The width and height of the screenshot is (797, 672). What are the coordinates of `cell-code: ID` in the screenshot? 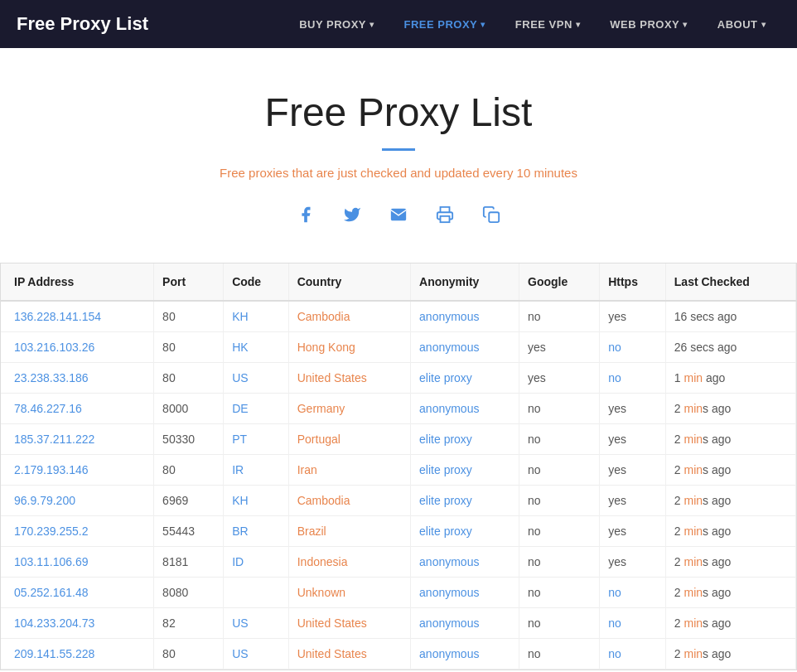 It's located at (257, 562).